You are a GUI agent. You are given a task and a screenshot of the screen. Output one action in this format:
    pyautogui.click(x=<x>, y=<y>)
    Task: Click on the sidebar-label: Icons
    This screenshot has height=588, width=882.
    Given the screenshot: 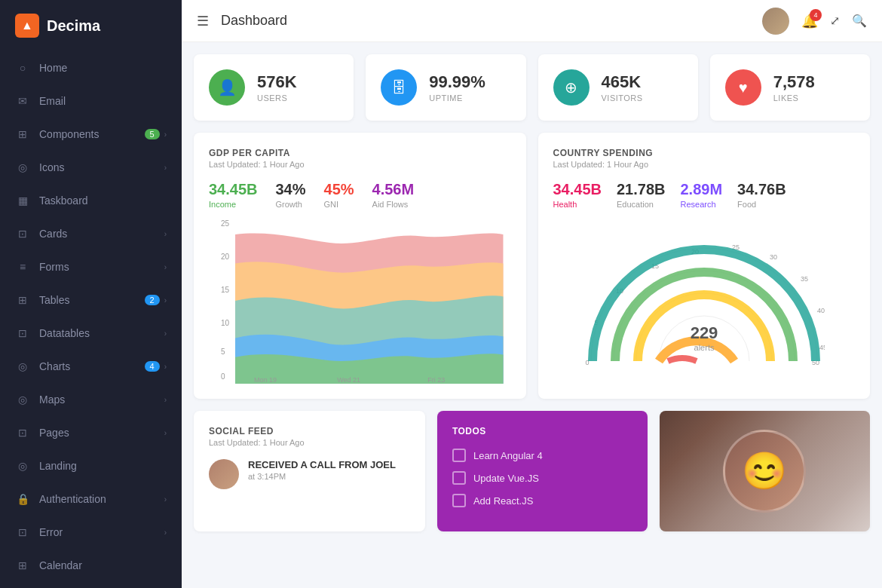 What is the action you would take?
    pyautogui.click(x=102, y=167)
    